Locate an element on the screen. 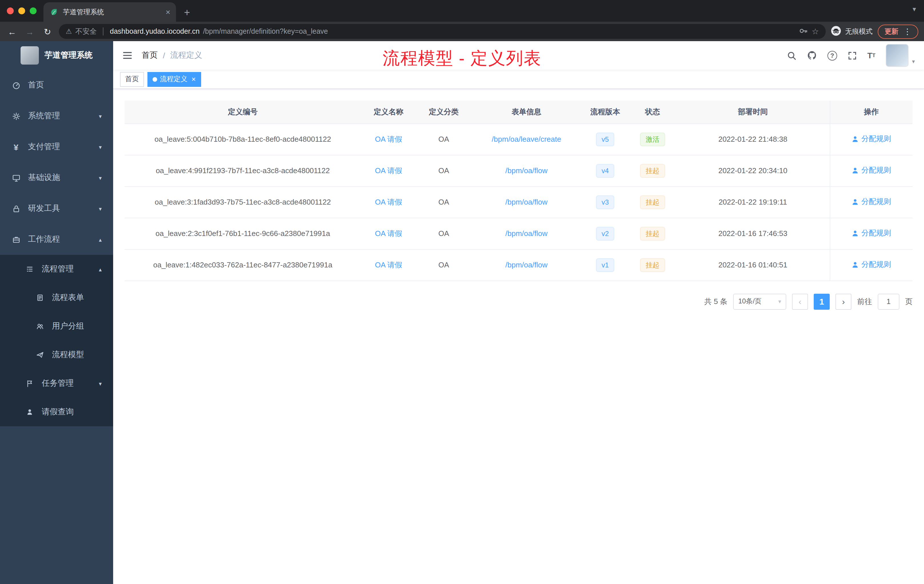  breadcrumb: 首页 / 流程定义 is located at coordinates (172, 55).